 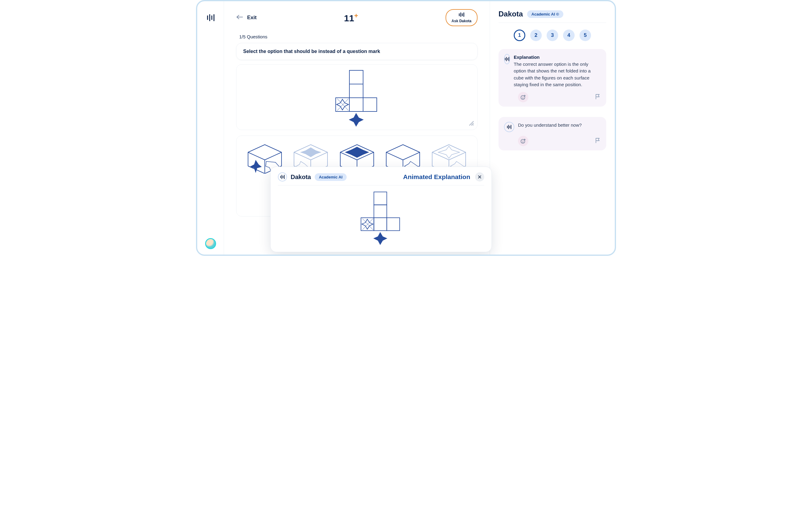 I want to click on popup-title: Animated Explanation, so click(x=436, y=177).